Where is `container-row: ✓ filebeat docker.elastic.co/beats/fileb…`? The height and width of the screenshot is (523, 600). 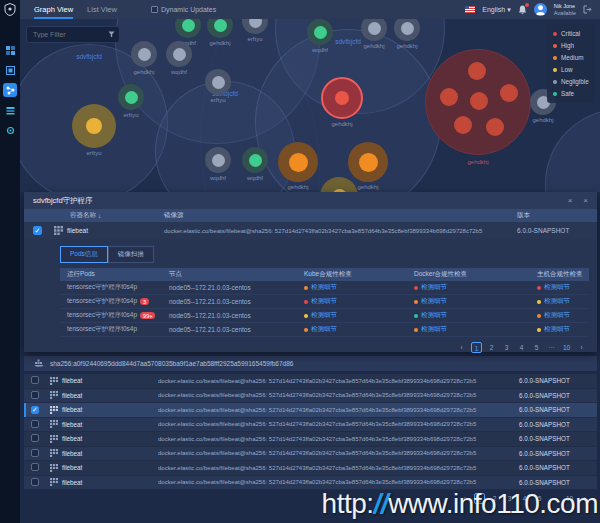 container-row: ✓ filebeat docker.elastic.co/beats/fileb… is located at coordinates (310, 230).